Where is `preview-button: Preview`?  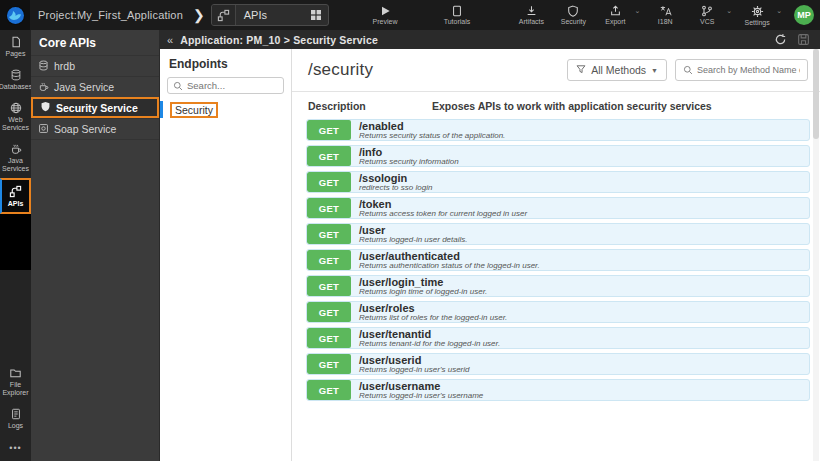 preview-button: Preview is located at coordinates (385, 15).